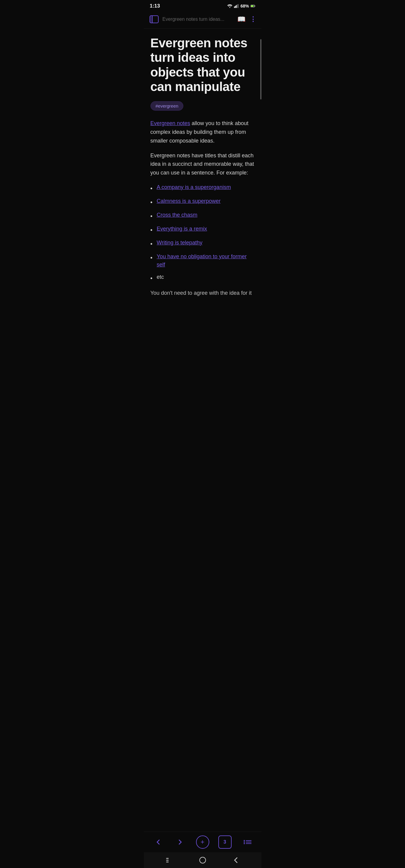  Describe the element at coordinates (203, 293) in the screenshot. I see `partial-text: You don't need to agree with the idea fo…` at that location.